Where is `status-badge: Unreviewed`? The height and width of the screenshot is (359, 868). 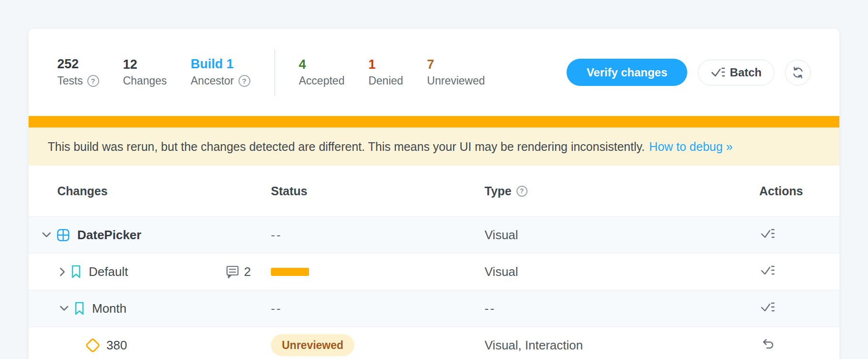
status-badge: Unreviewed is located at coordinates (313, 345).